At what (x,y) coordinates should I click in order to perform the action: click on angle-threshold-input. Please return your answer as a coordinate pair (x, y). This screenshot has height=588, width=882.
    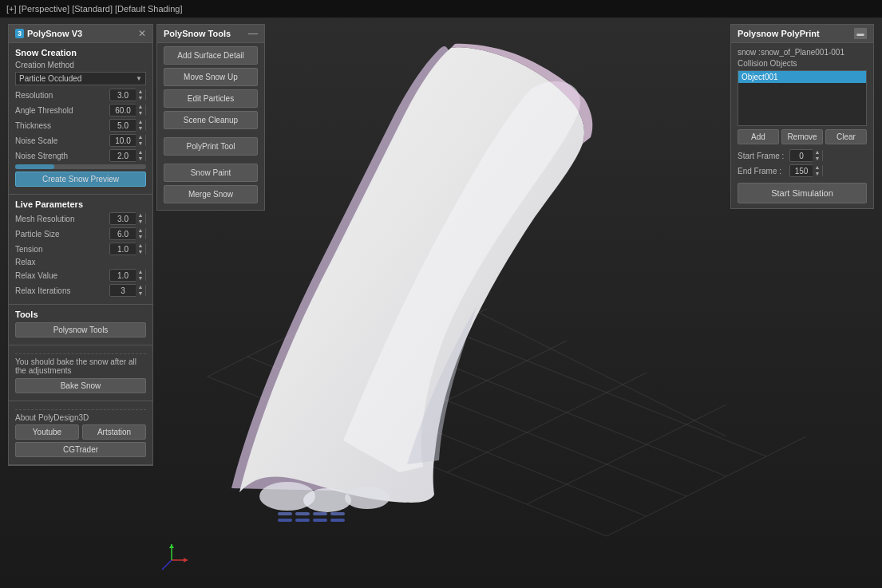
    Looking at the image, I should click on (123, 110).